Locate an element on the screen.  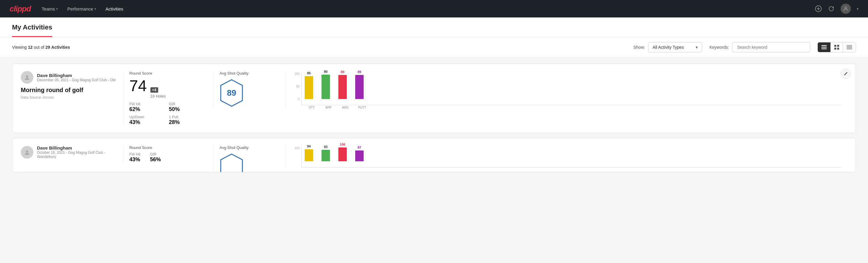
score-badge: +4 is located at coordinates (154, 90).